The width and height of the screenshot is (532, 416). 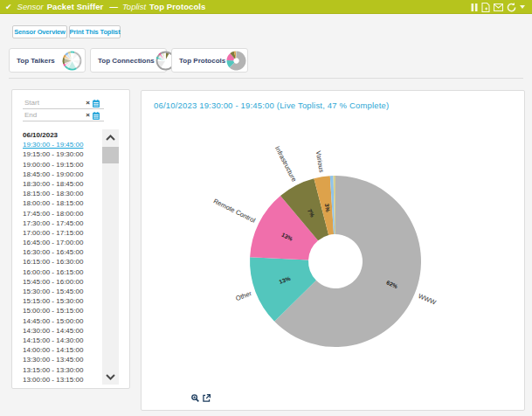 I want to click on interval-link: 18:00:00 - 18:15:00, so click(x=52, y=203).